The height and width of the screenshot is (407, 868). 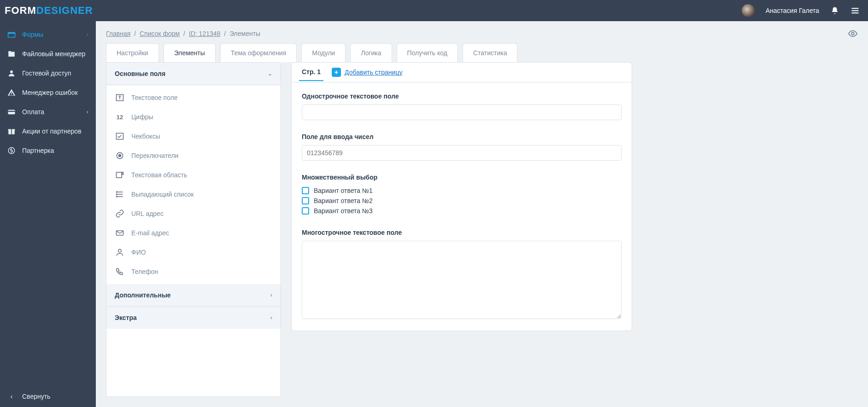 I want to click on palette-basic-list: Текстовое поле 12 Цифры Чекбоксы Переклю…, so click(x=194, y=185).